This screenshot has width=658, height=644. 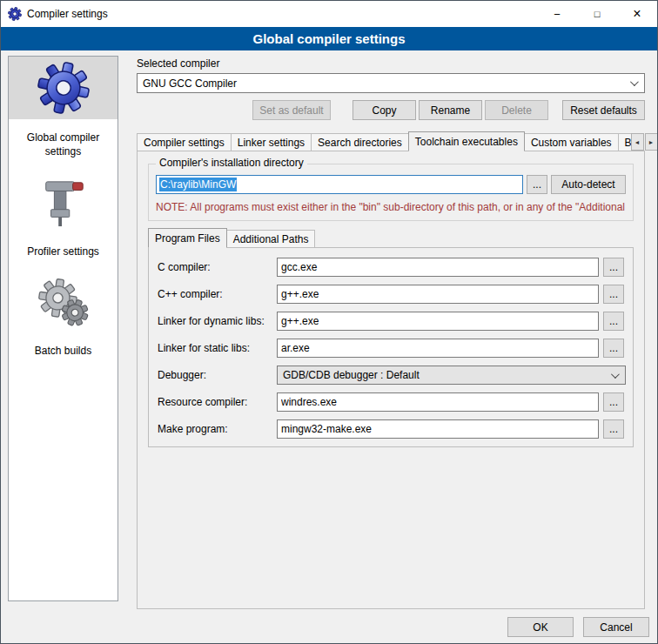 What do you see at coordinates (588, 184) in the screenshot?
I see `auto-detect-button: Auto-detect` at bounding box center [588, 184].